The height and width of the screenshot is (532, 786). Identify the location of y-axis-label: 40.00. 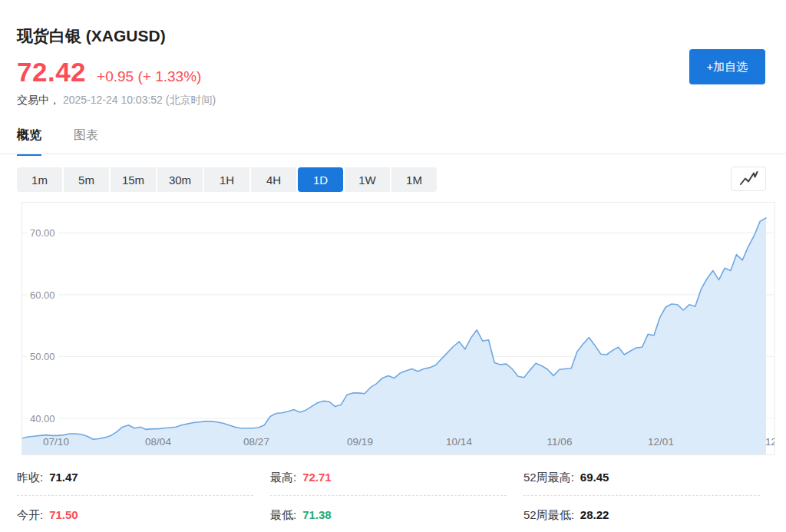
(43, 418).